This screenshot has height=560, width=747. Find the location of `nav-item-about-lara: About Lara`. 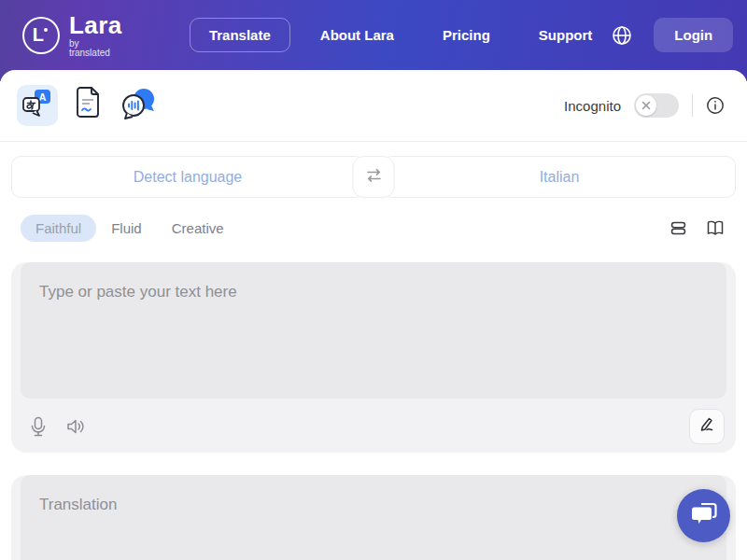

nav-item-about-lara: About Lara is located at coordinates (357, 35).